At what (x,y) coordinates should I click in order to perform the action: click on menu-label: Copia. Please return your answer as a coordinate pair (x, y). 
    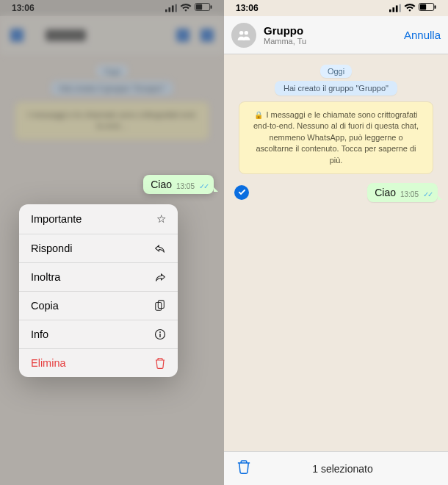
    Looking at the image, I should click on (45, 306).